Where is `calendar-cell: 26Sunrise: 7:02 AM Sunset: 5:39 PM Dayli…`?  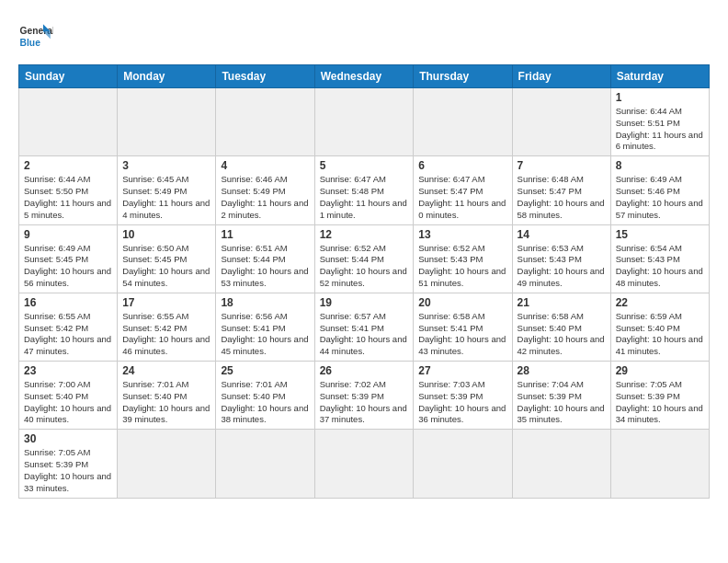 calendar-cell: 26Sunrise: 7:02 AM Sunset: 5:39 PM Dayli… is located at coordinates (364, 396).